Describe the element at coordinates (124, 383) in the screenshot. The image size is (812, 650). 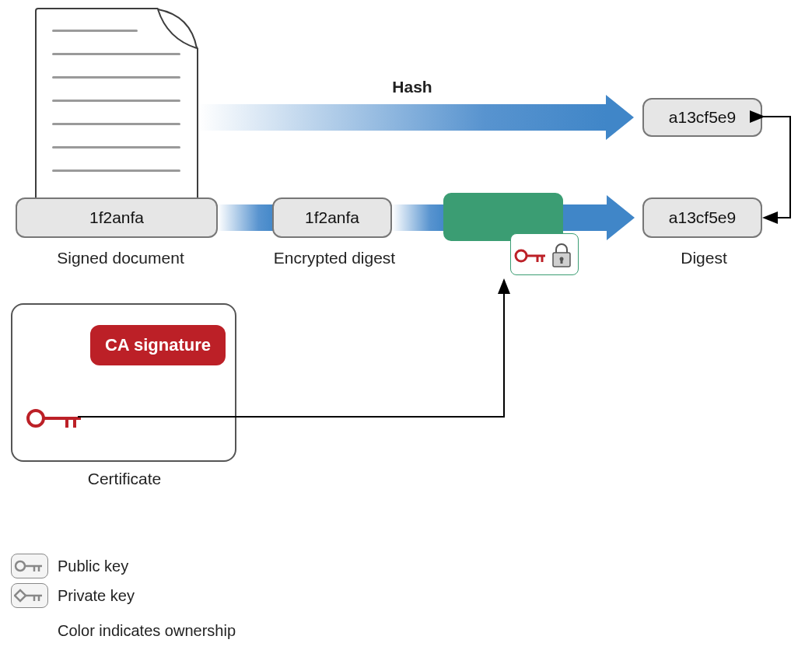
I see `certificate-panel: CA signature` at that location.